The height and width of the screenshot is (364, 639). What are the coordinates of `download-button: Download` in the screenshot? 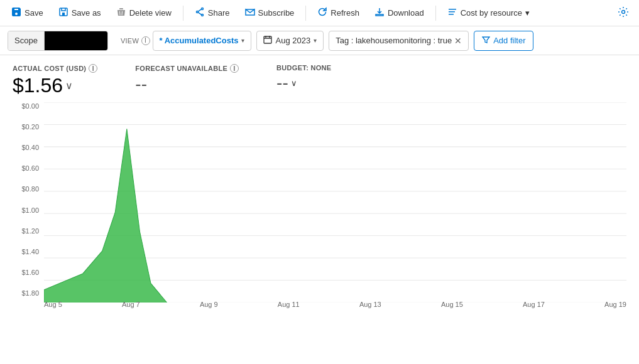 It's located at (400, 13).